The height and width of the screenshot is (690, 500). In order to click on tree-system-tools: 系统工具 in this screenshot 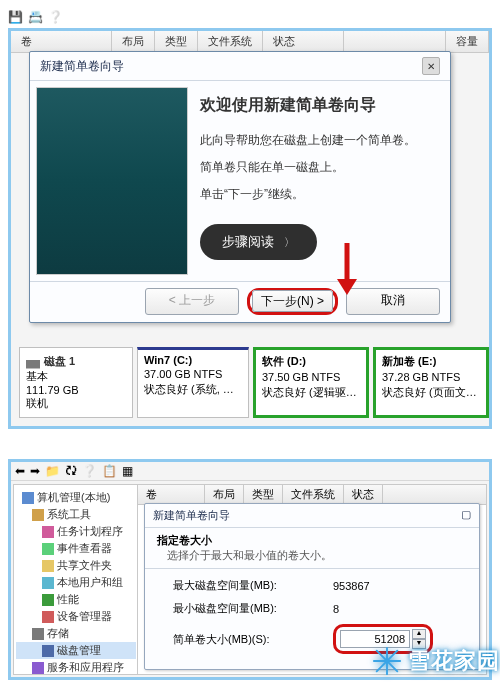, I will do `click(76, 514)`.